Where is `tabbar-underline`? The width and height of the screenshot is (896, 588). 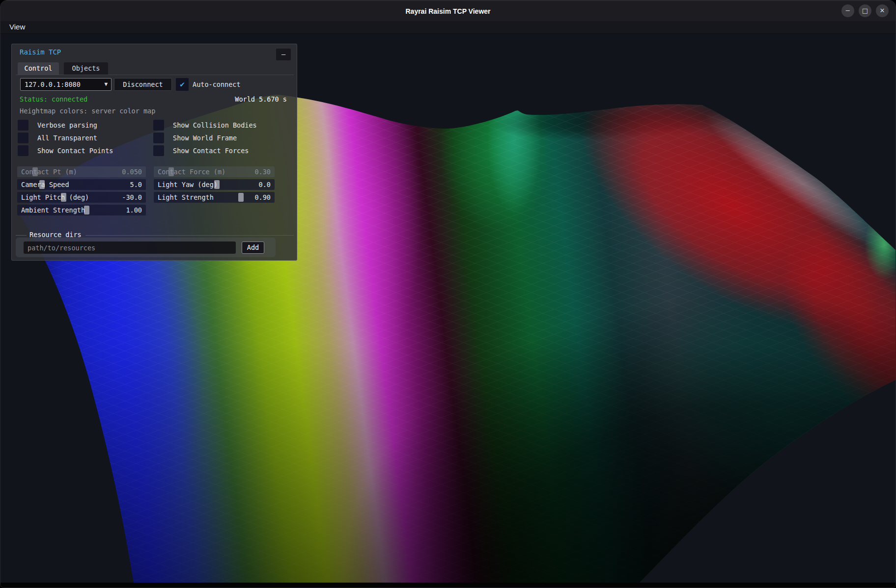 tabbar-underline is located at coordinates (155, 75).